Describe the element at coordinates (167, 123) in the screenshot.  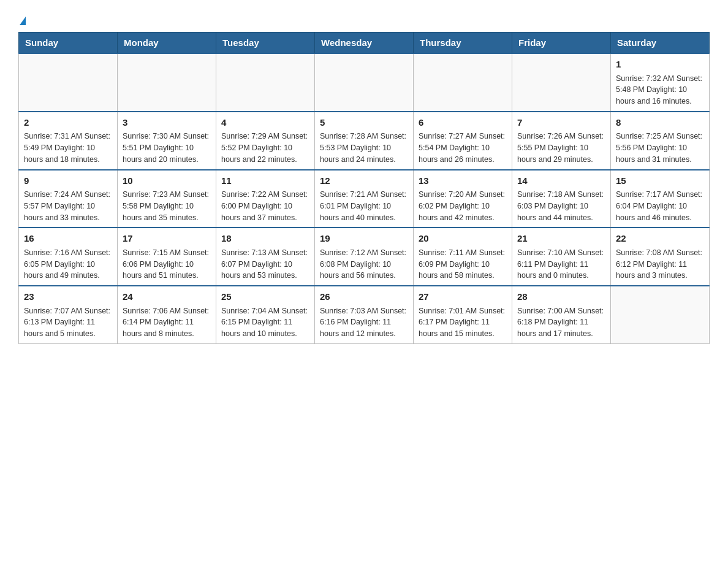
I see `day-number: 3` at that location.